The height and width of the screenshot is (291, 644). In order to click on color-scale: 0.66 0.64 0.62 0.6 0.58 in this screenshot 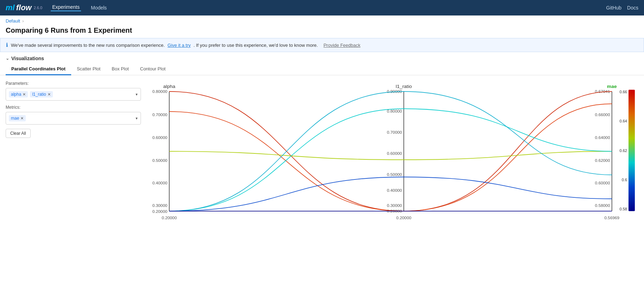, I will do `click(627, 151)`.